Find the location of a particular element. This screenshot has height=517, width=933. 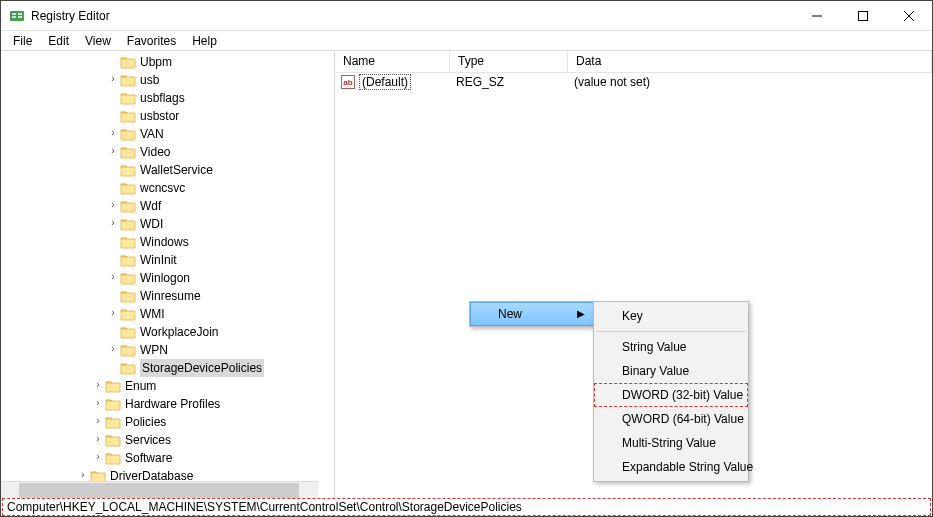

submenu-arrow-icon: ▶ is located at coordinates (581, 314).